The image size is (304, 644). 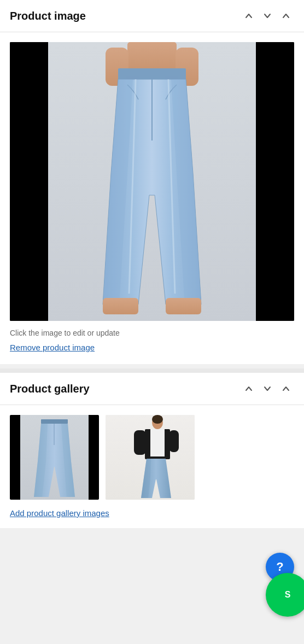 I want to click on move-up-button, so click(x=249, y=16).